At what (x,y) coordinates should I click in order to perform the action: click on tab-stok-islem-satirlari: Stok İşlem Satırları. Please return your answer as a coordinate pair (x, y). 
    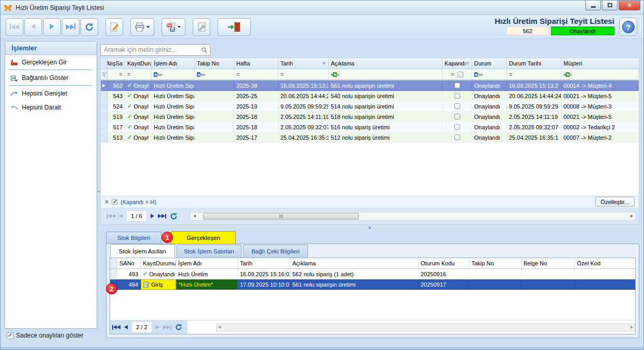
    Looking at the image, I should click on (209, 251).